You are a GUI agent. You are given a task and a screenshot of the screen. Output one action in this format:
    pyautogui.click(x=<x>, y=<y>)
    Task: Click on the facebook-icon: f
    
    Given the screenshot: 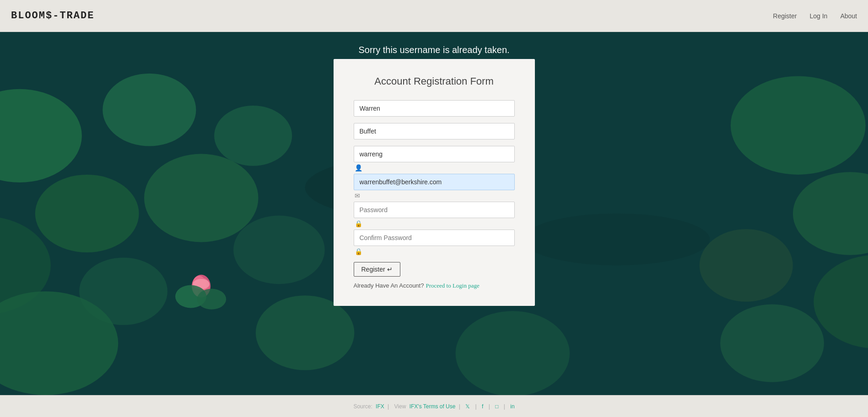 What is the action you would take?
    pyautogui.click(x=482, y=406)
    